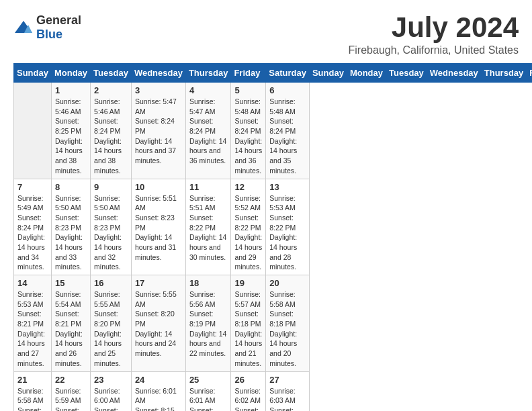 This screenshot has height=411, width=532. Describe the element at coordinates (287, 391) in the screenshot. I see `calendar-cell: 27Sunrise: 6:03 AMSunset: 8:13 PMDayligh…` at that location.